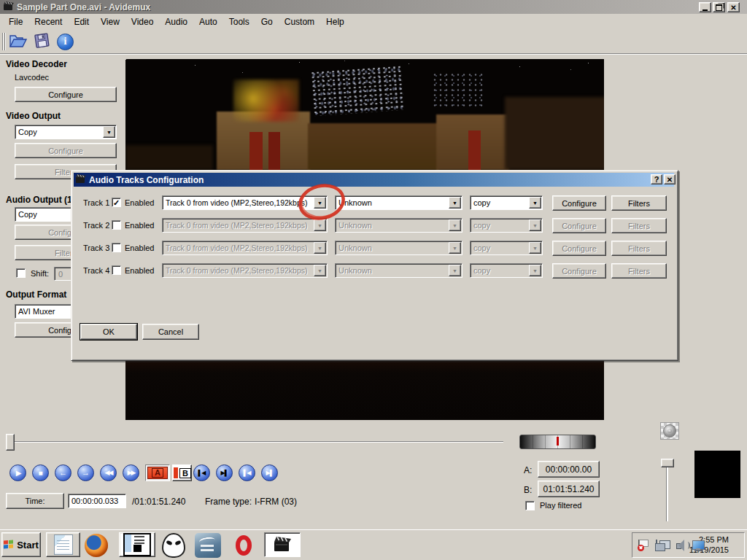 This screenshot has width=747, height=560. Describe the element at coordinates (142, 22) in the screenshot. I see `menu-video: Video` at that location.